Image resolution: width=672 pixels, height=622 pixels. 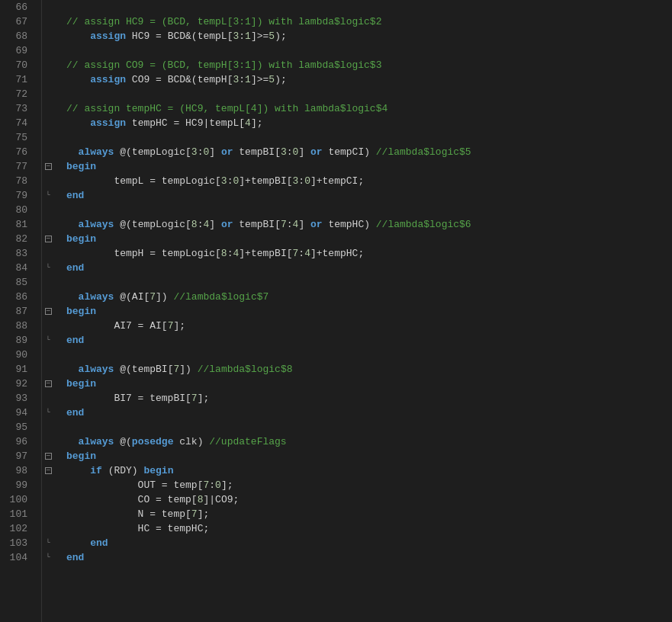 I want to click on line-number: 73, so click(x=17, y=108).